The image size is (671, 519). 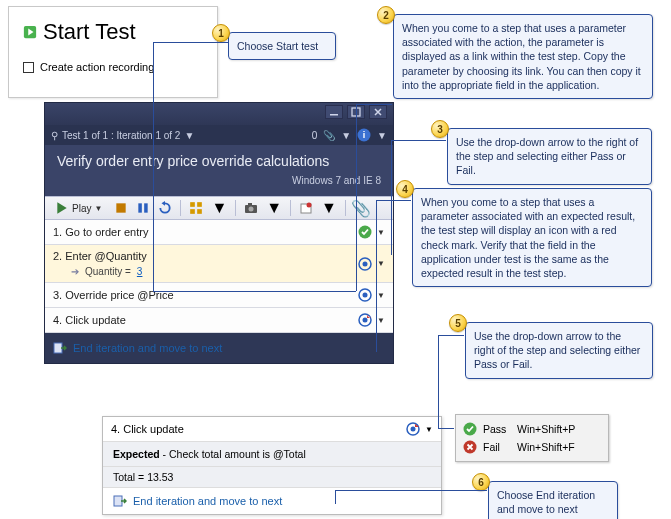 What do you see at coordinates (251, 208) in the screenshot?
I see `camera-icon` at bounding box center [251, 208].